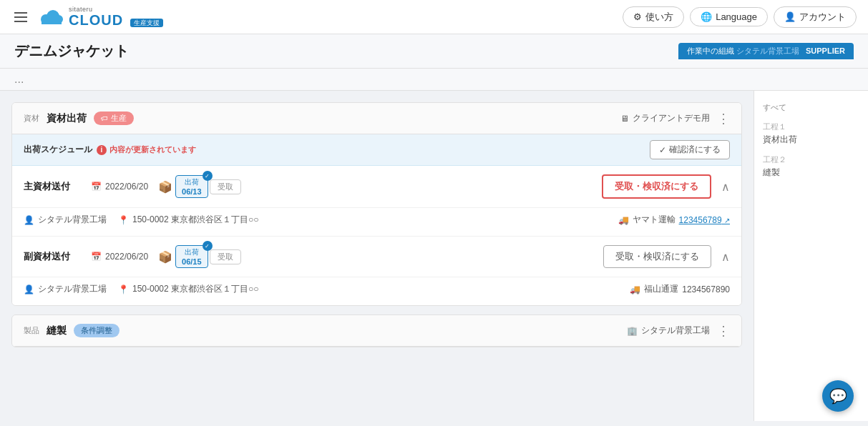  Describe the element at coordinates (723, 119) in the screenshot. I see `card1-more-button: ⋮` at that location.